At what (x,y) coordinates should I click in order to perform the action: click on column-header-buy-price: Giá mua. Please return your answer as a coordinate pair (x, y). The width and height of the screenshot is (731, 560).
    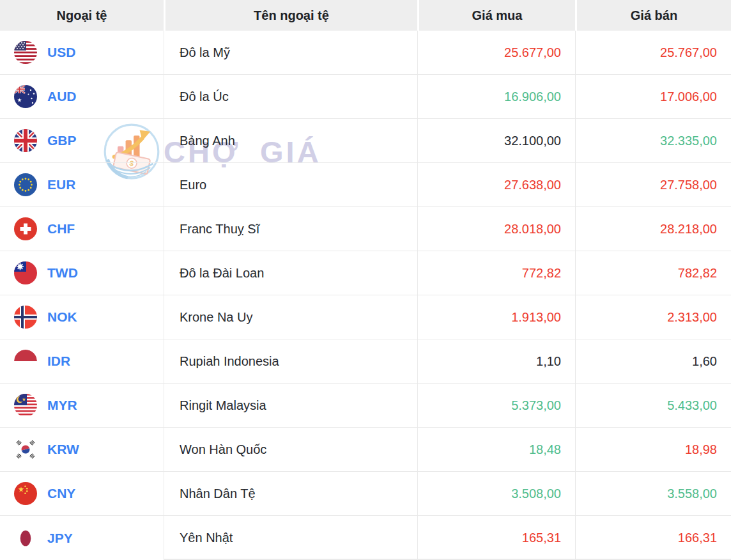
    Looking at the image, I should click on (496, 15).